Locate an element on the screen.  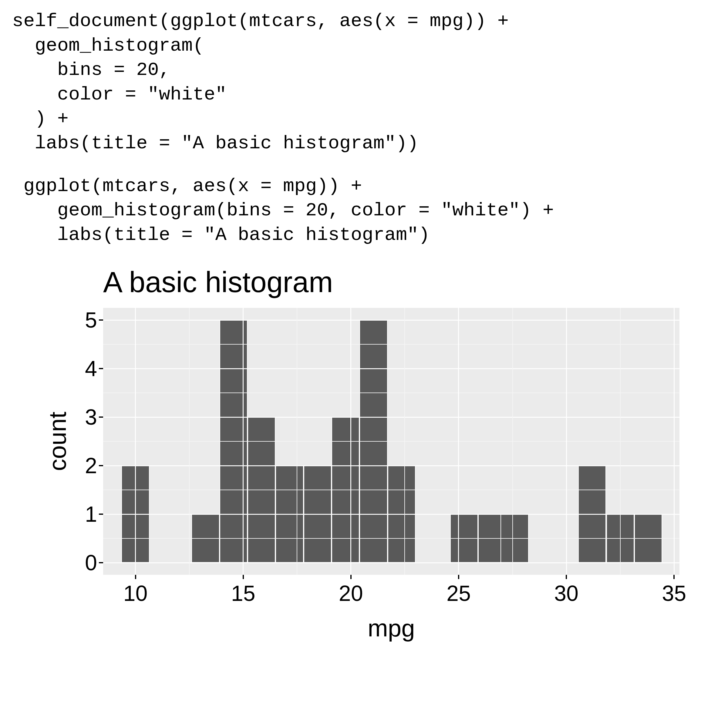
x-tick-label: 30 is located at coordinates (566, 593).